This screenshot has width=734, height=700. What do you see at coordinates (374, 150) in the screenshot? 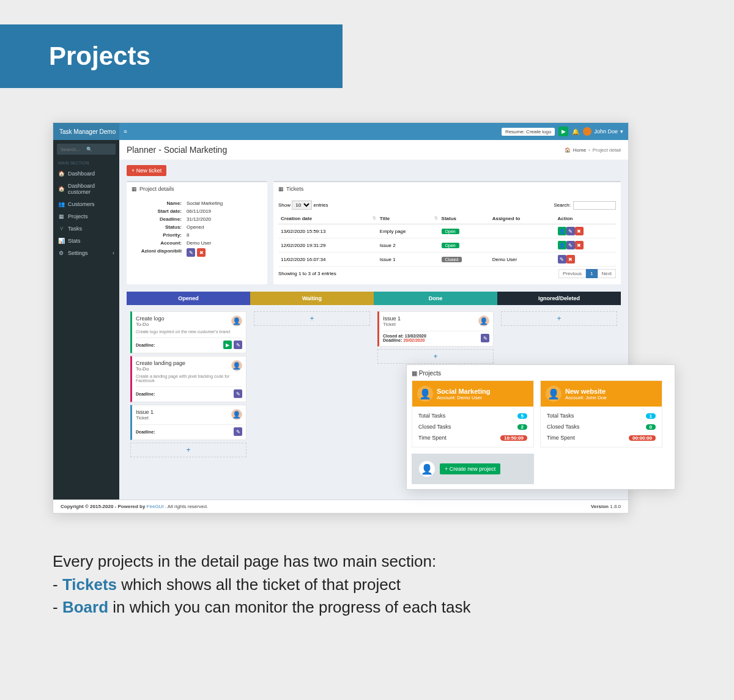
I see `page-header: Planner - Social Marketing 🏠 Home › Proj…` at bounding box center [374, 150].